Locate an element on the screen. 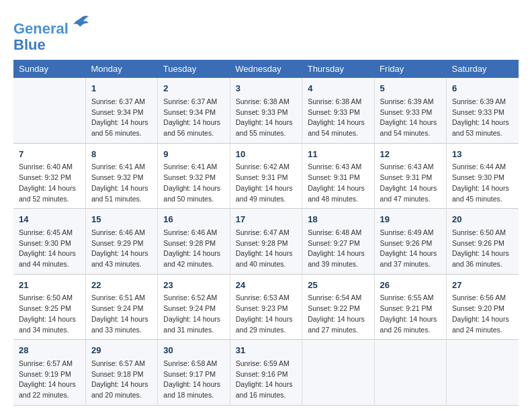 Image resolution: width=532 pixels, height=411 pixels. day-number: 28 is located at coordinates (50, 351).